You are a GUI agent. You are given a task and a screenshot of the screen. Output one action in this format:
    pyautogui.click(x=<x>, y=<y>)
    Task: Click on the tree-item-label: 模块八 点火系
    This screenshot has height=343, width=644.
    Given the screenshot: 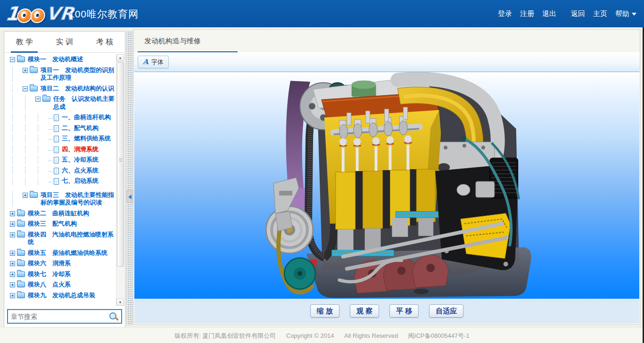 What is the action you would take?
    pyautogui.click(x=49, y=285)
    